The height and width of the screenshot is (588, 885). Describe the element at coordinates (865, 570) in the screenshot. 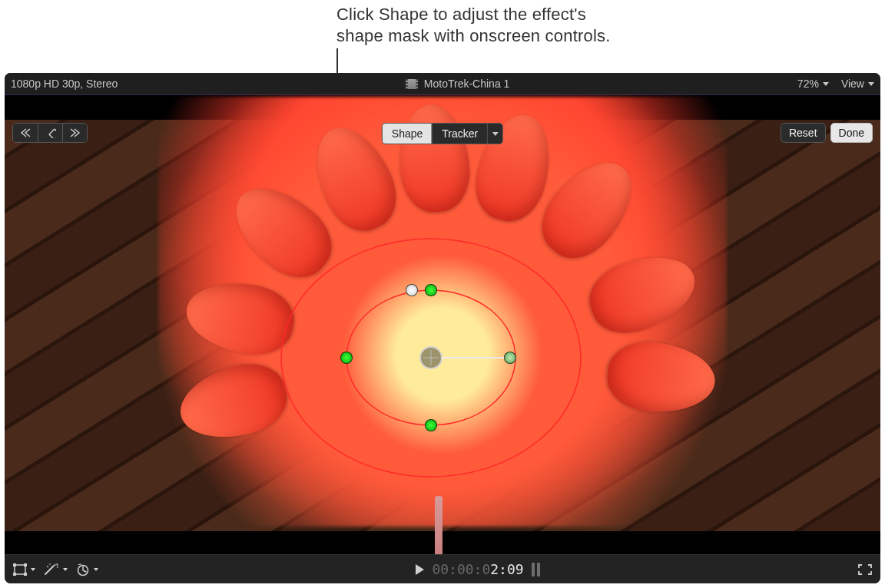

I see `fullscreen-icon` at that location.